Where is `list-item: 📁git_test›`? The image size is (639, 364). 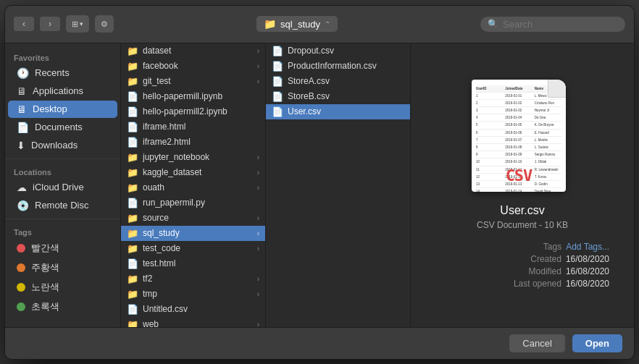 list-item: 📁git_test› is located at coordinates (193, 81).